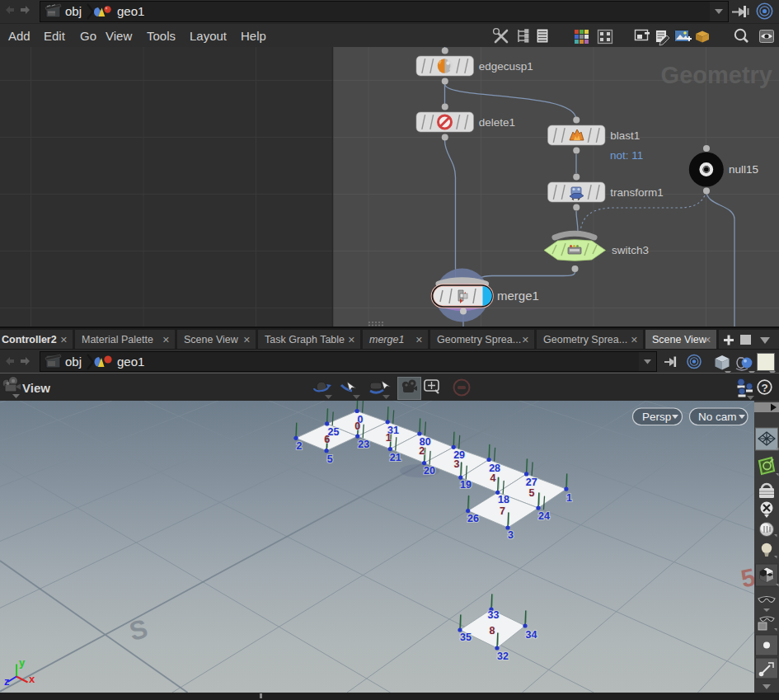 This screenshot has height=700, width=779. What do you see at coordinates (36, 388) in the screenshot?
I see `svg-text: View` at bounding box center [36, 388].